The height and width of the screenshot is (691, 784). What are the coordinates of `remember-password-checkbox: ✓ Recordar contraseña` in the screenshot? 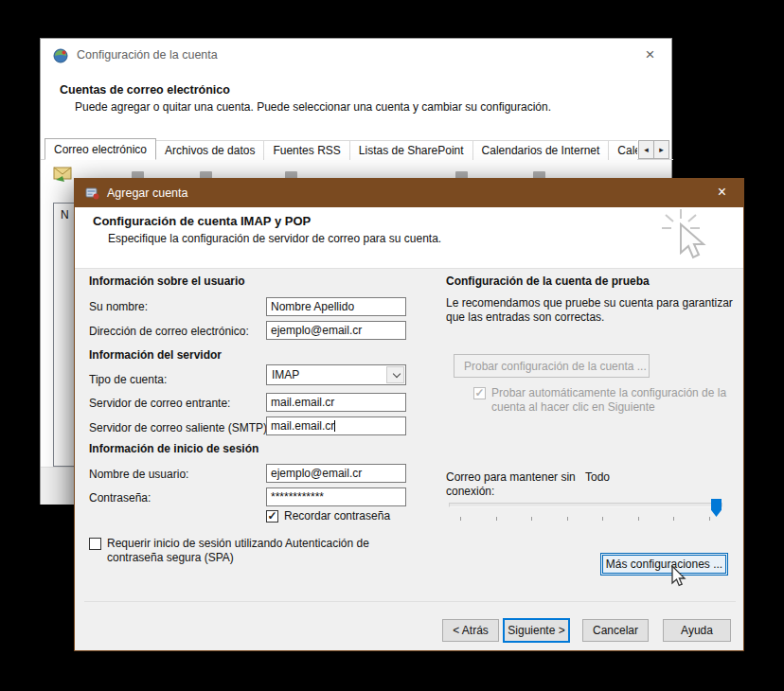 It's located at (370, 517).